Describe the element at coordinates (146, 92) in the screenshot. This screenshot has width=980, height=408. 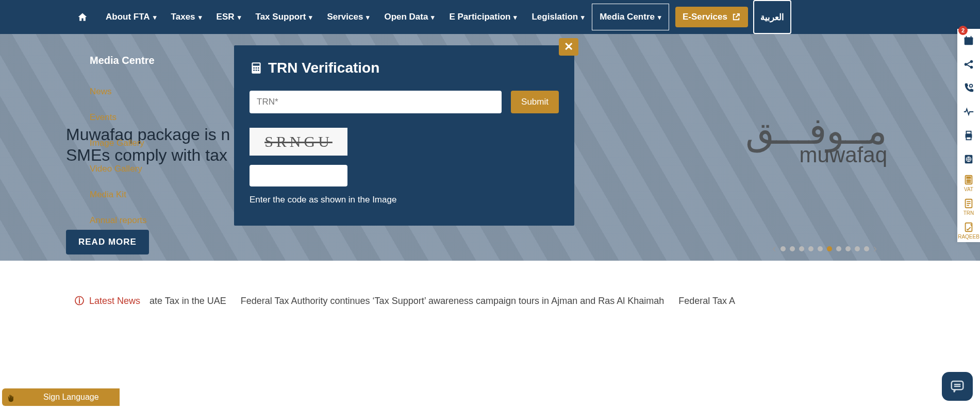
I see `dropdown-item-news: News` at that location.